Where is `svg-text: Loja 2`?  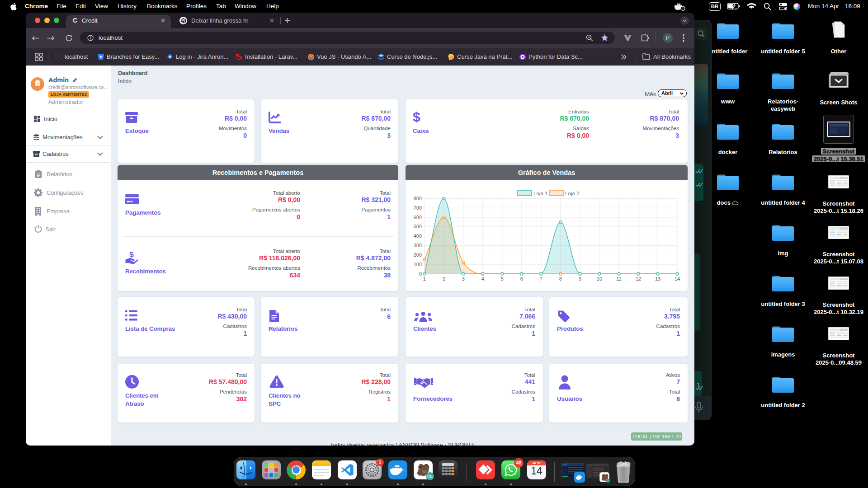 svg-text: Loja 2 is located at coordinates (572, 193).